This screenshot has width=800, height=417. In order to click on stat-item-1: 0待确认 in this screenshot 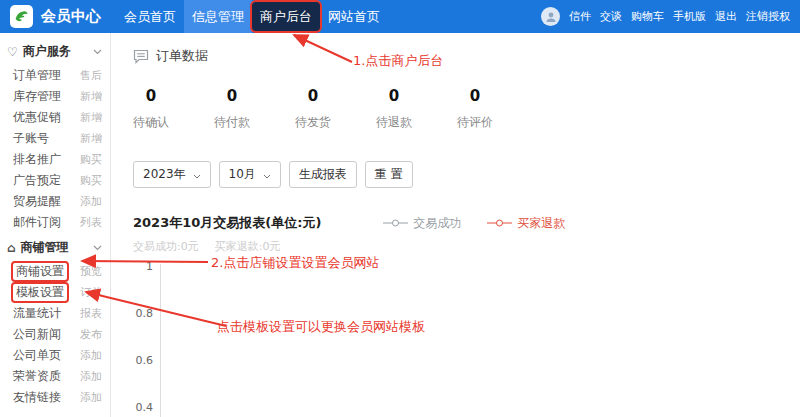, I will do `click(151, 109)`.